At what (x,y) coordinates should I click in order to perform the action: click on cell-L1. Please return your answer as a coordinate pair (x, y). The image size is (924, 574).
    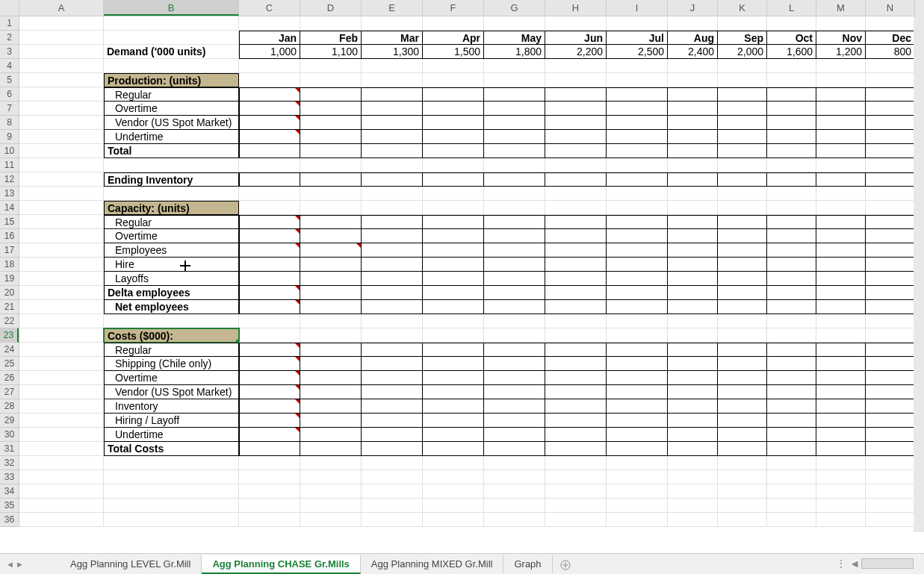
    Looking at the image, I should click on (792, 24).